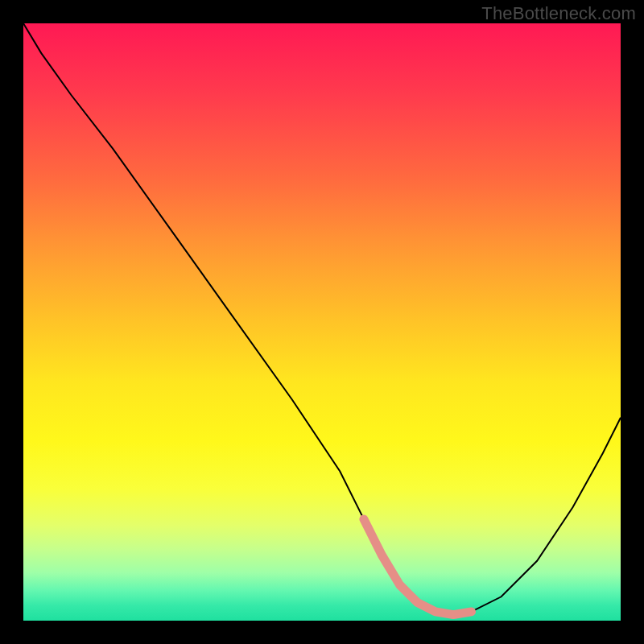 The image size is (644, 644). Describe the element at coordinates (559, 14) in the screenshot. I see `watermark-text: TheBottleneck.com` at that location.